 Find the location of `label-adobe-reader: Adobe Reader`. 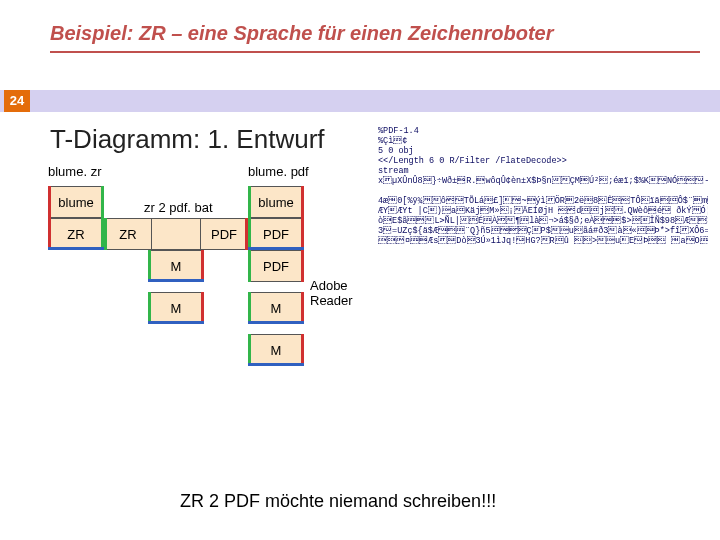

label-adobe-reader: Adobe Reader is located at coordinates (339, 293).